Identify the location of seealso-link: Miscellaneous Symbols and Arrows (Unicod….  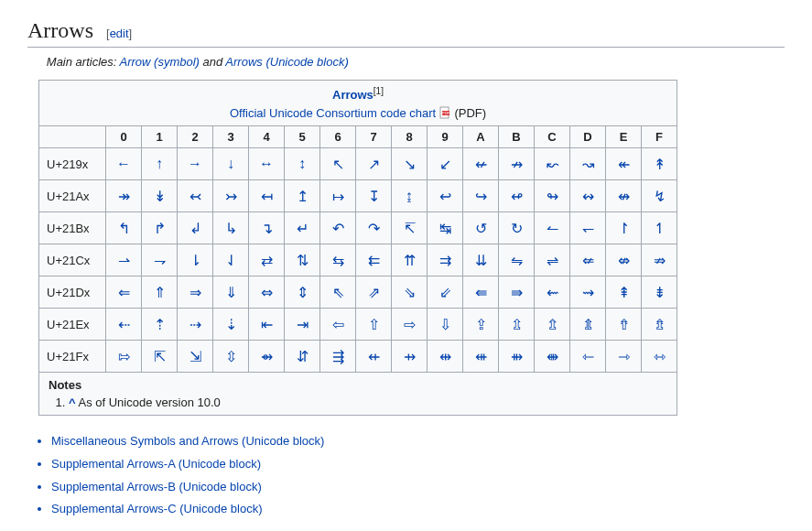
(188, 441).